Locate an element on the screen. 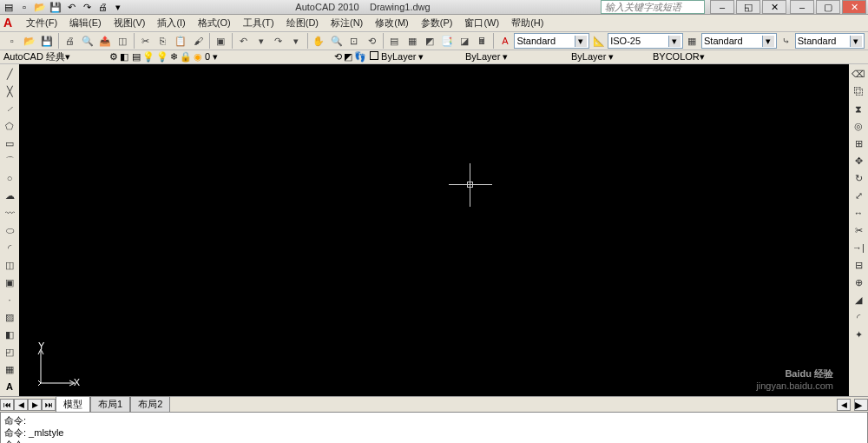 This screenshot has width=868, height=443. stretch-icon: ↔ is located at coordinates (858, 213).